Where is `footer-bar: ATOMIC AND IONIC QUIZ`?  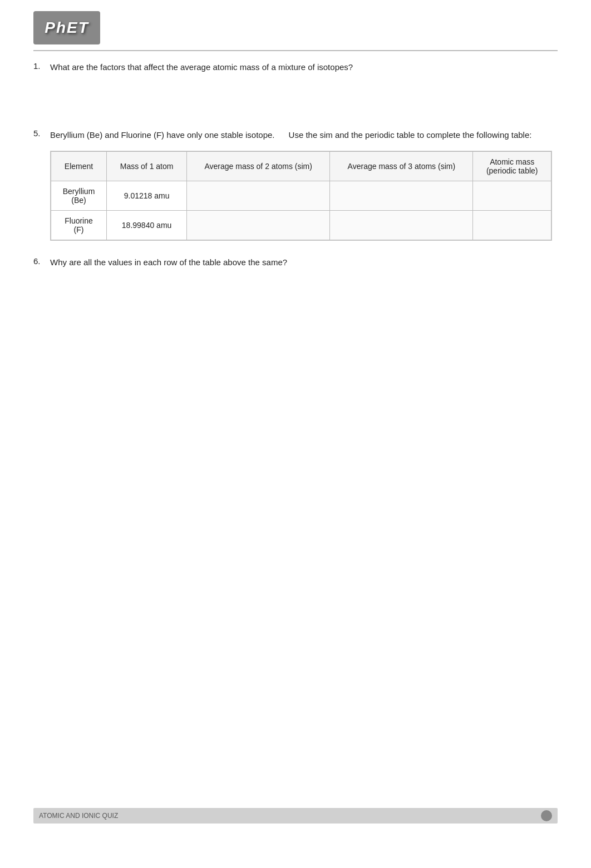 footer-bar: ATOMIC AND IONIC QUIZ is located at coordinates (296, 816).